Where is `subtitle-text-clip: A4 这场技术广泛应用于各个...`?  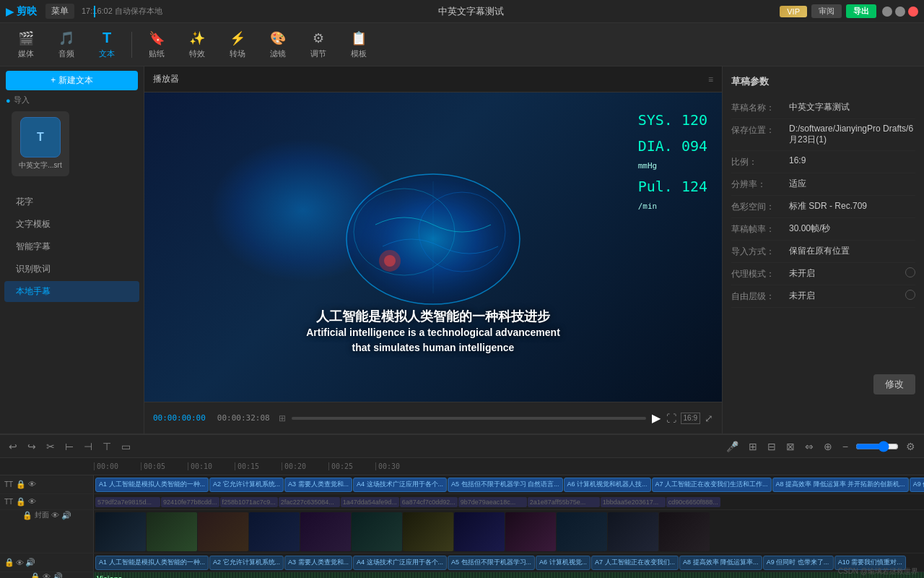 subtitle-text-clip: A4 这场技术广泛应用于各个... is located at coordinates (400, 563).